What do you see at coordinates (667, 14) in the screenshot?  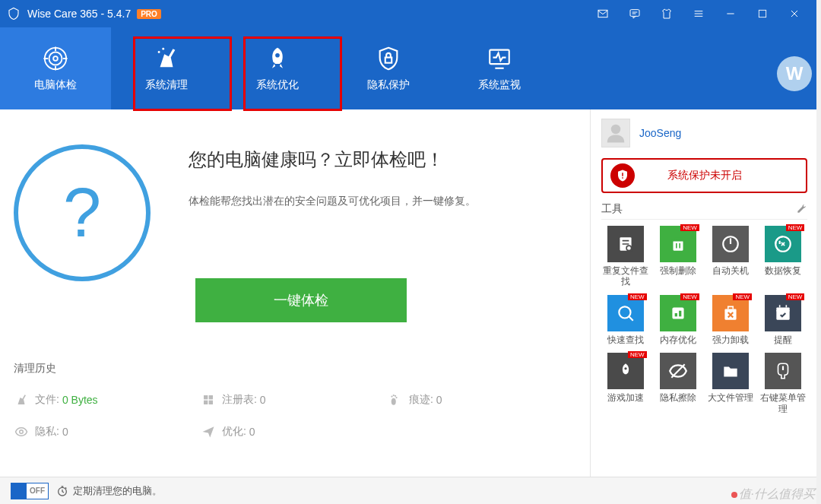 I see `shirt-icon` at bounding box center [667, 14].